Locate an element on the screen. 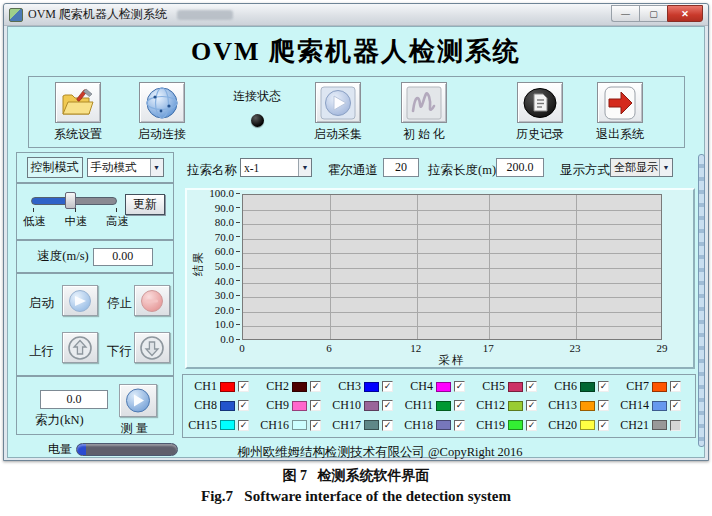  maximize-button: ▢ is located at coordinates (653, 14).